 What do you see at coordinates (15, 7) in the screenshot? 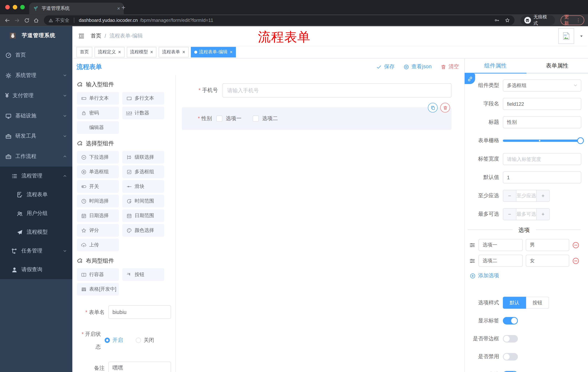
I see `window-controls` at bounding box center [15, 7].